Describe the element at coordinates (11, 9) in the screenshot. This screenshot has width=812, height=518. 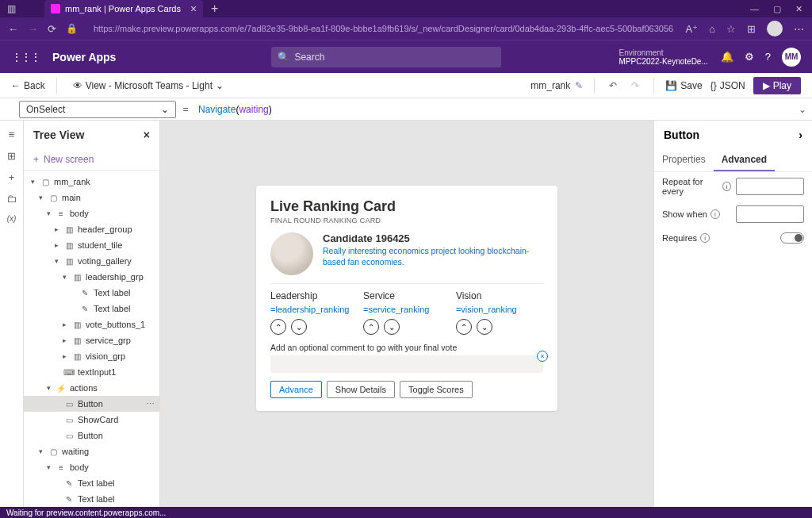
I see `tab-list-icon: ▥` at that location.